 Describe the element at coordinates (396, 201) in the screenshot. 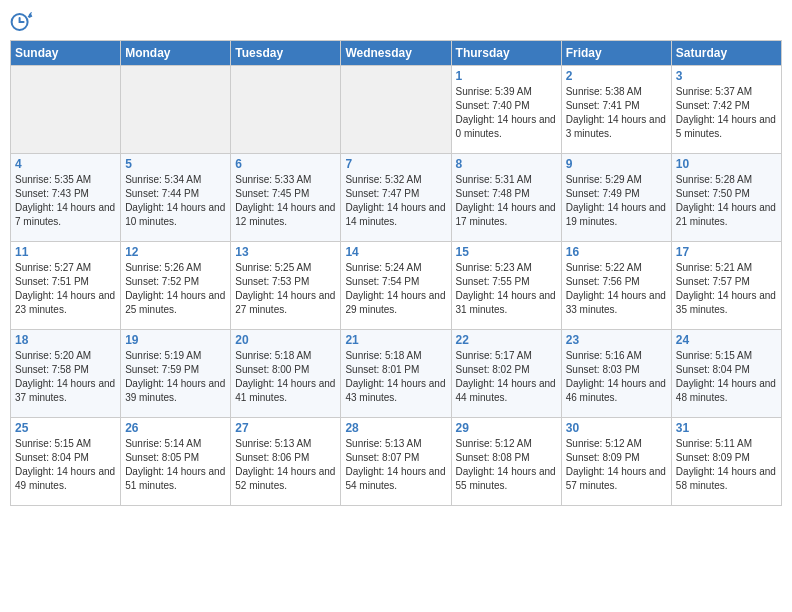

I see `cell-info: Sunrise: 5:32 AM Sunset: 7:47 PM Dayligh…` at that location.